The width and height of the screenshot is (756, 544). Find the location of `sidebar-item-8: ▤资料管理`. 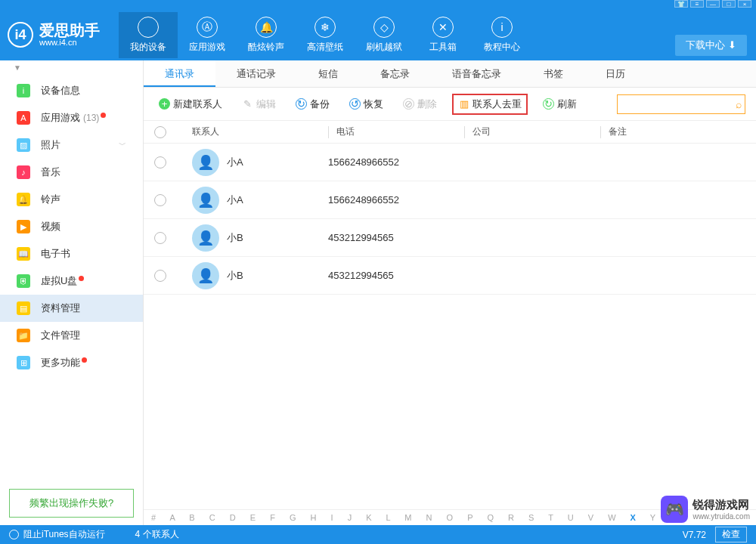

sidebar-item-8: ▤资料管理 is located at coordinates (71, 308).